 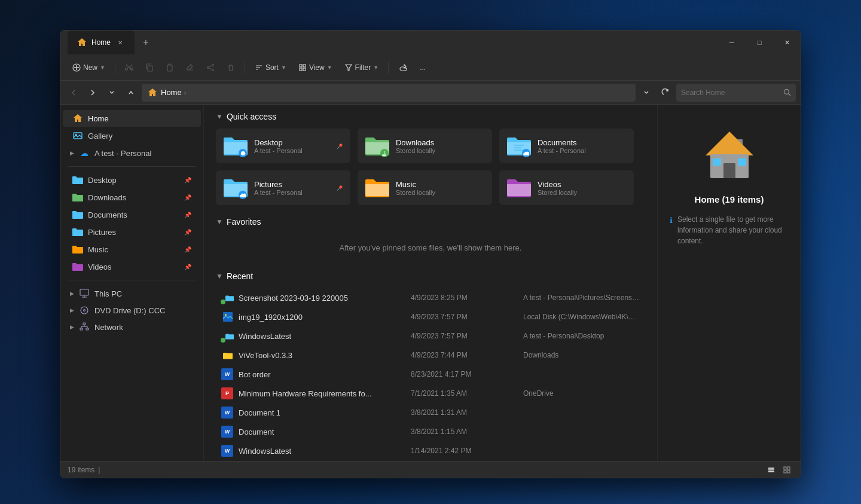 What do you see at coordinates (430, 393) in the screenshot?
I see `recent-row-5: P Minimum Hardware Requirements fo... 7/…` at bounding box center [430, 393].